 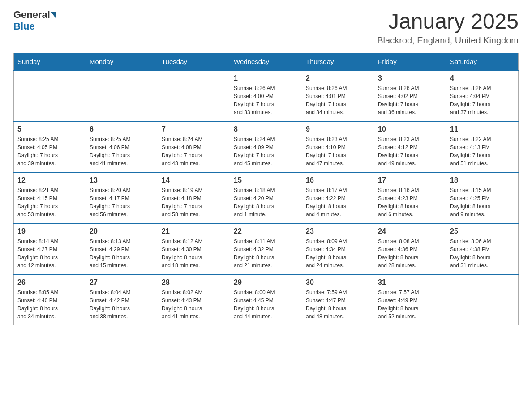 What do you see at coordinates (122, 283) in the screenshot?
I see `day-number: 27` at bounding box center [122, 283].